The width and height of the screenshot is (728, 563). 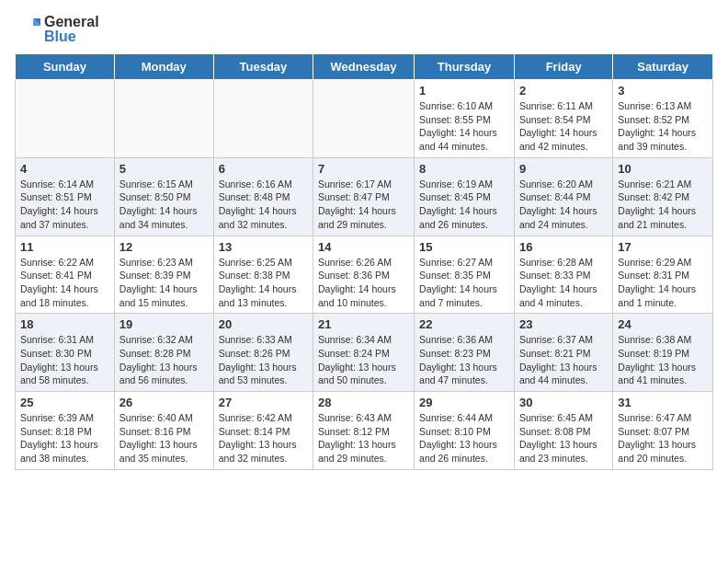 What do you see at coordinates (663, 324) in the screenshot?
I see `day-number: 24` at bounding box center [663, 324].